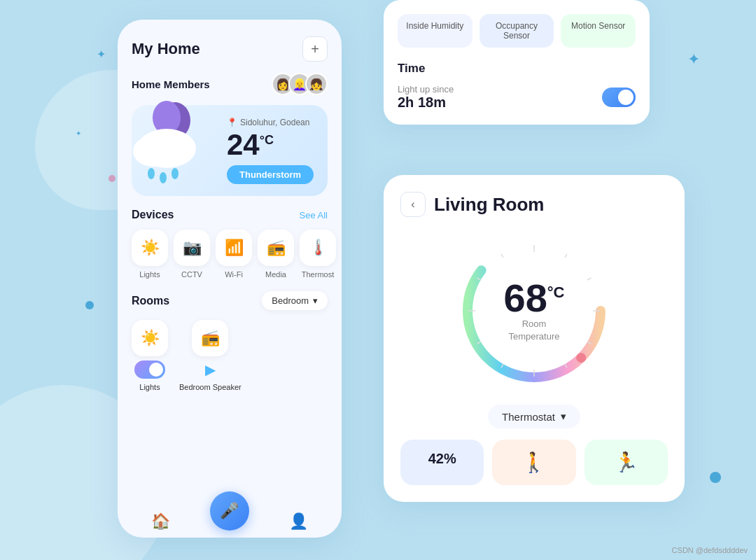 This screenshot has width=756, height=560. I want to click on thermostat-dial: 68°C Room Temperature, so click(534, 311).